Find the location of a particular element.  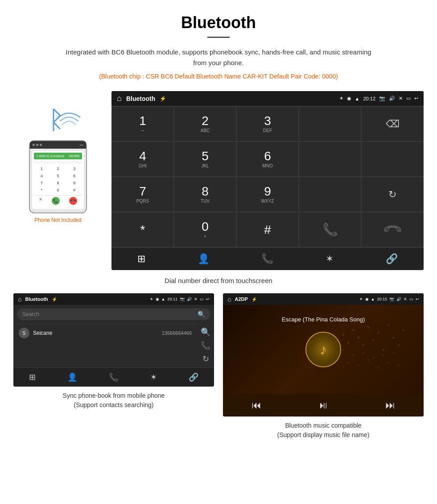

pb-nav-dialpad: ⊞ is located at coordinates (32, 377).